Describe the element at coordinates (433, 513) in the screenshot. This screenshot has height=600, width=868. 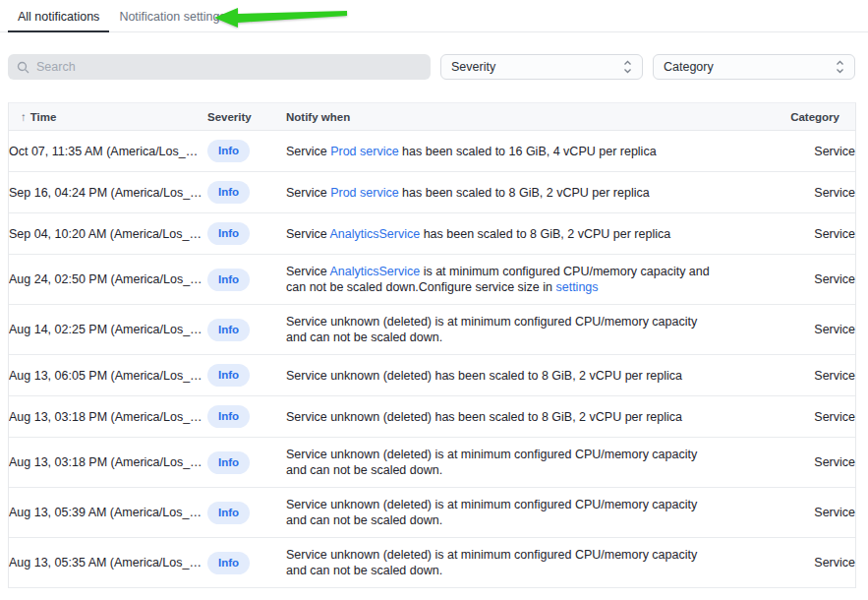
I see `table-row: Aug 13, 05:39 AM (America/Los_…InfoServi…` at that location.